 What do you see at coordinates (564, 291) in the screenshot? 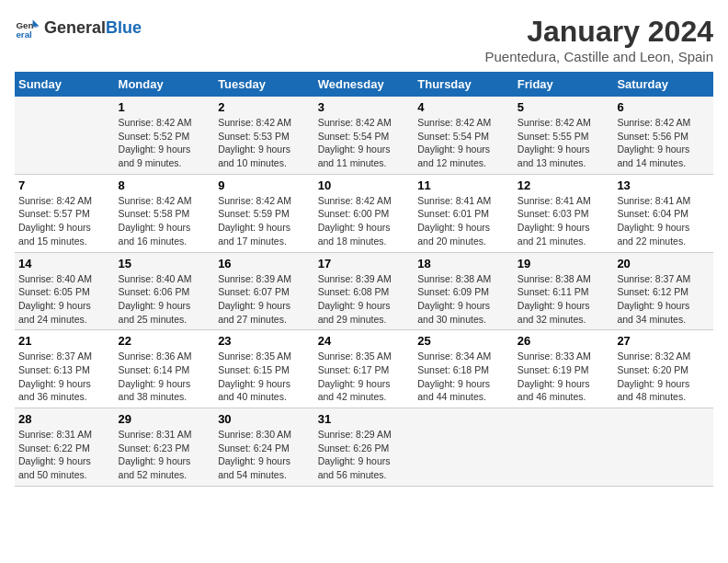
I see `calendar-cell: 19Sunrise: 8:38 AMSunset: 6:11 PMDayligh…` at bounding box center [564, 291].